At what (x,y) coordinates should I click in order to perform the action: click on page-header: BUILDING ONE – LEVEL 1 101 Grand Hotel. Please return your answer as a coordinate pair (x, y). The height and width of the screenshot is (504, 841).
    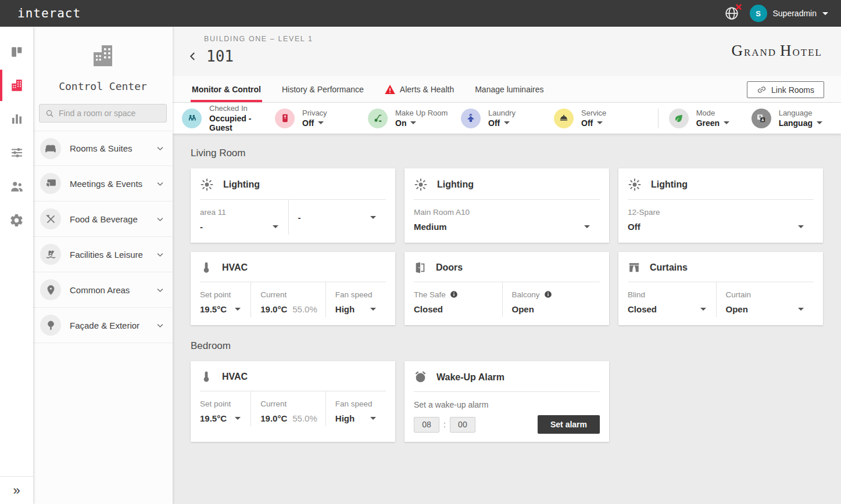
    Looking at the image, I should click on (507, 51).